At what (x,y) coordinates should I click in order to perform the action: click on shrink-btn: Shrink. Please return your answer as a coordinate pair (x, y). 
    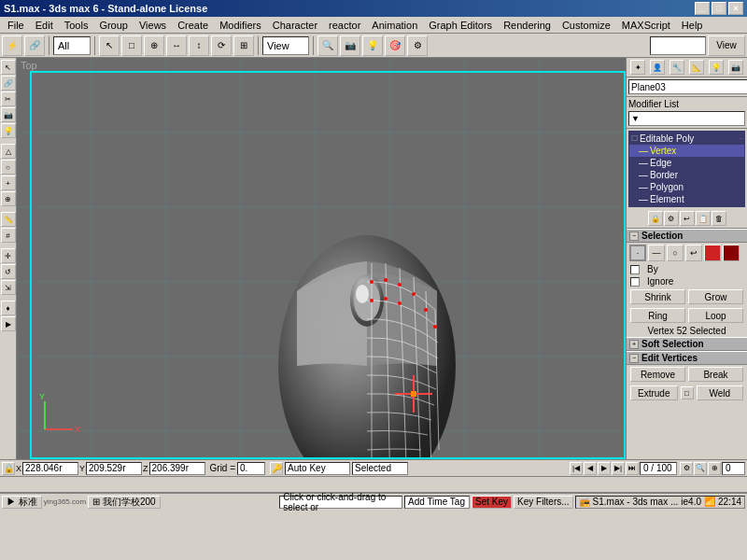
    Looking at the image, I should click on (657, 297).